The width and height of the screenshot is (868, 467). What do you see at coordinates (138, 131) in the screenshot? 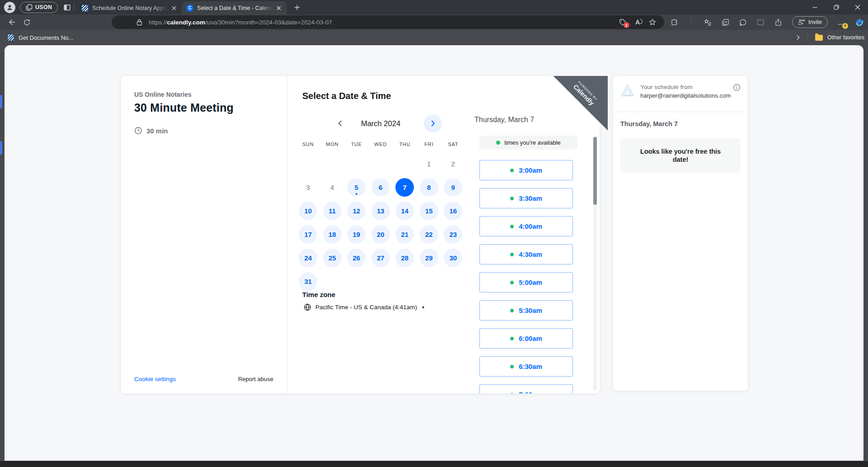
I see `clock-icon` at bounding box center [138, 131].